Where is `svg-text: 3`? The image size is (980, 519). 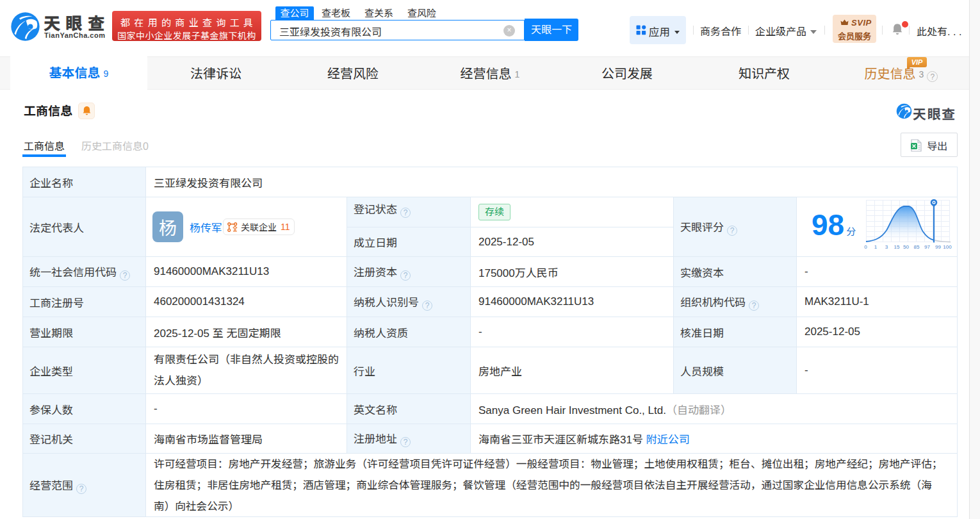 svg-text: 3 is located at coordinates (886, 247).